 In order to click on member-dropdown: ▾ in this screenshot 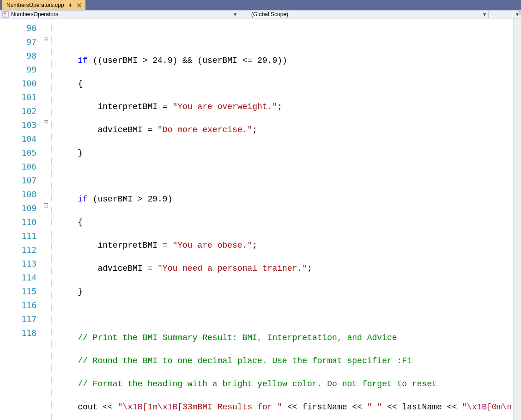, I will do `click(505, 14)`.